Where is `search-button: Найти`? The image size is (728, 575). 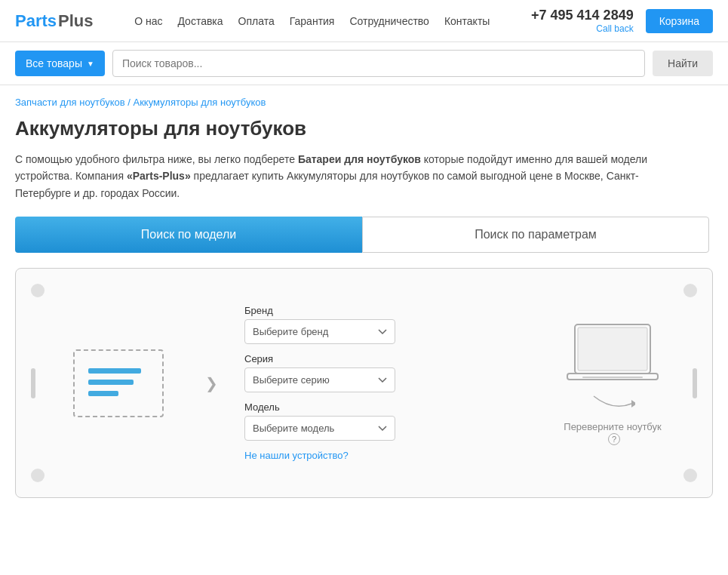
search-button: Найти is located at coordinates (683, 63).